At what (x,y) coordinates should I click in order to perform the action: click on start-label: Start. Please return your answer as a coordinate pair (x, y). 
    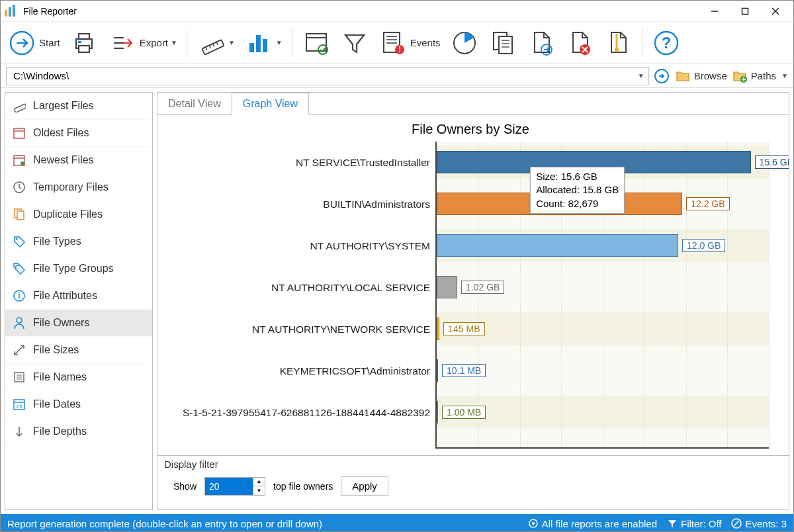
    Looking at the image, I should click on (50, 42).